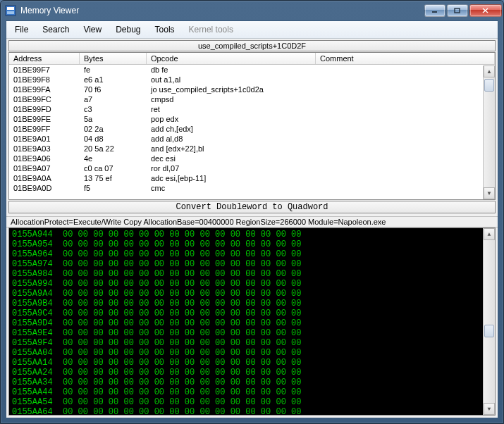  Describe the element at coordinates (321, 139) in the screenshot. I see `cell-opcode: add al,d8` at that location.